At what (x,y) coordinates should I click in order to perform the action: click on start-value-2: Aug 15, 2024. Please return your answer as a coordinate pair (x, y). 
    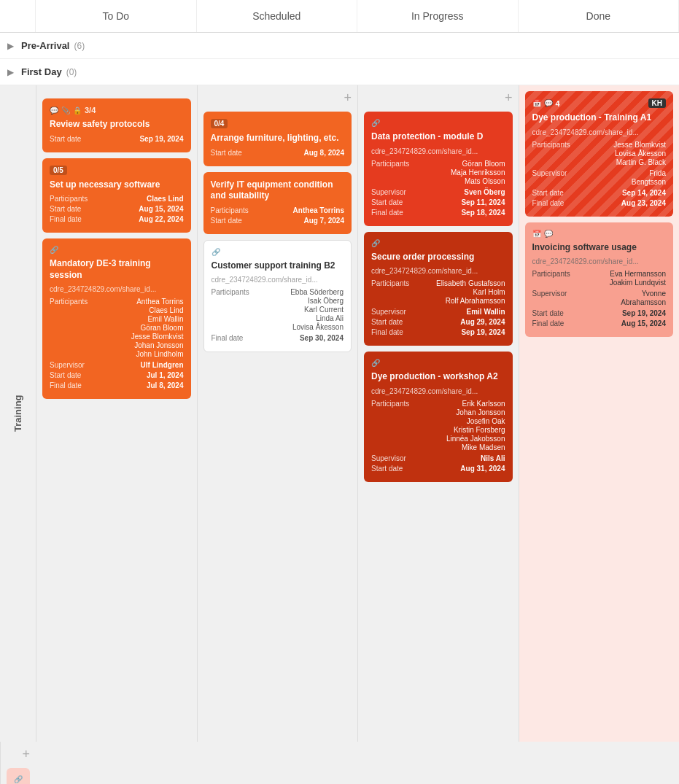
    Looking at the image, I should click on (160, 209).